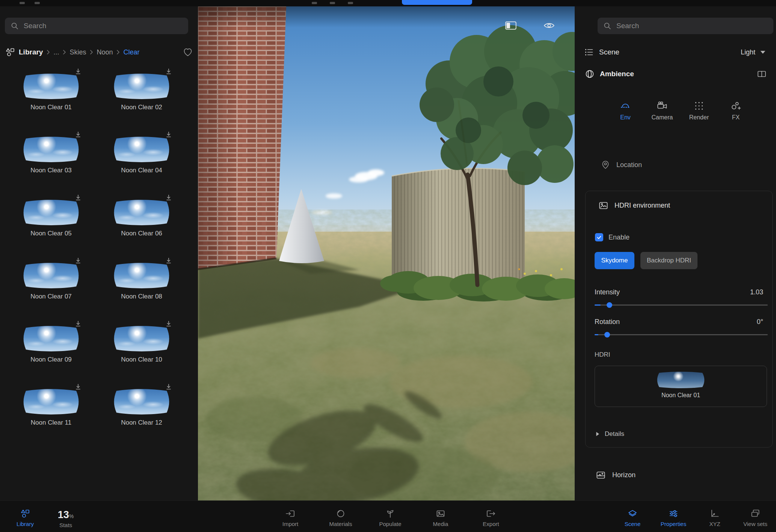 The image size is (776, 532). Describe the element at coordinates (188, 52) in the screenshot. I see `favorite-heart-icon` at that location.